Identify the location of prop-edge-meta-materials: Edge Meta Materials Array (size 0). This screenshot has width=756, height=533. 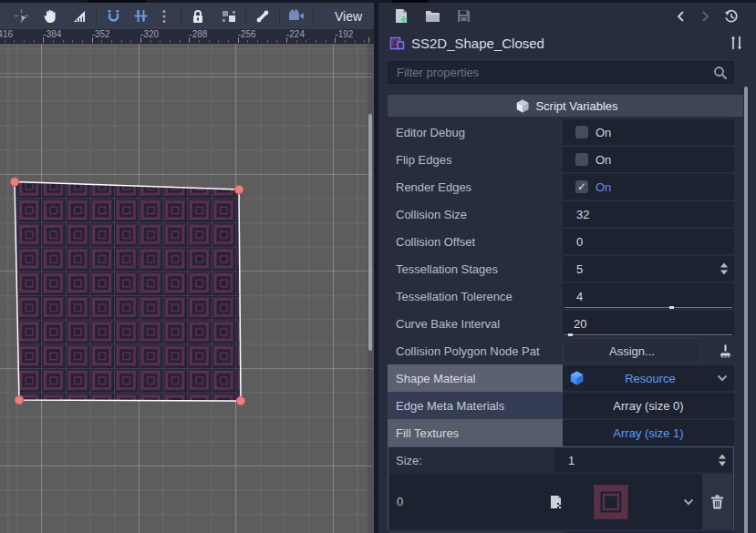
(561, 405).